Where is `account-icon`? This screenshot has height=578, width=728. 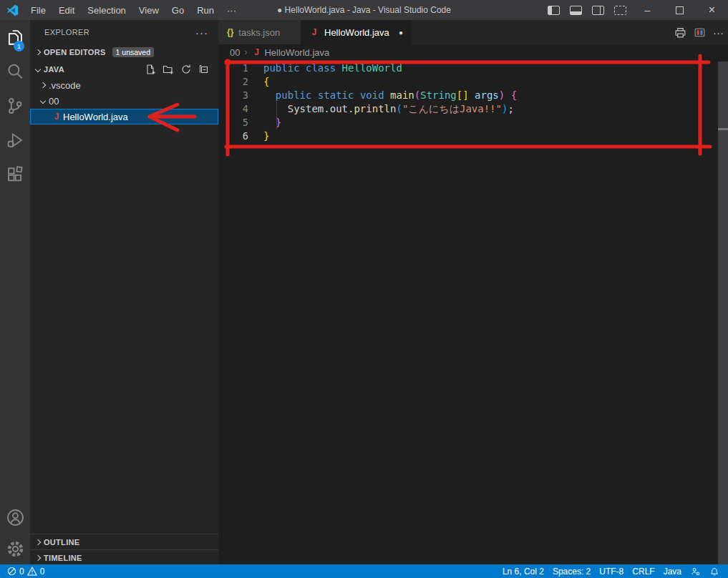 account-icon is located at coordinates (15, 517).